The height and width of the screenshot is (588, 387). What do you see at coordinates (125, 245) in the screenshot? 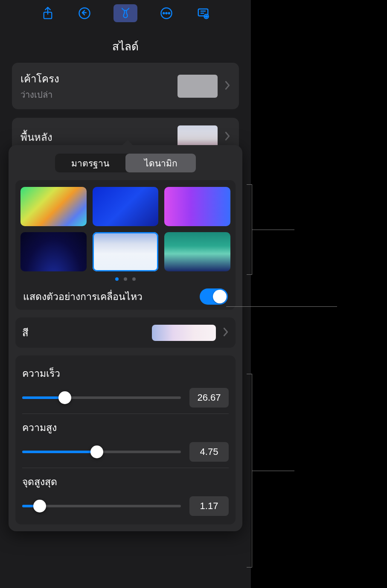
I see `background-grid-container: แสดงตัวอย่างการเคลื่อนไหว` at bounding box center [125, 245].